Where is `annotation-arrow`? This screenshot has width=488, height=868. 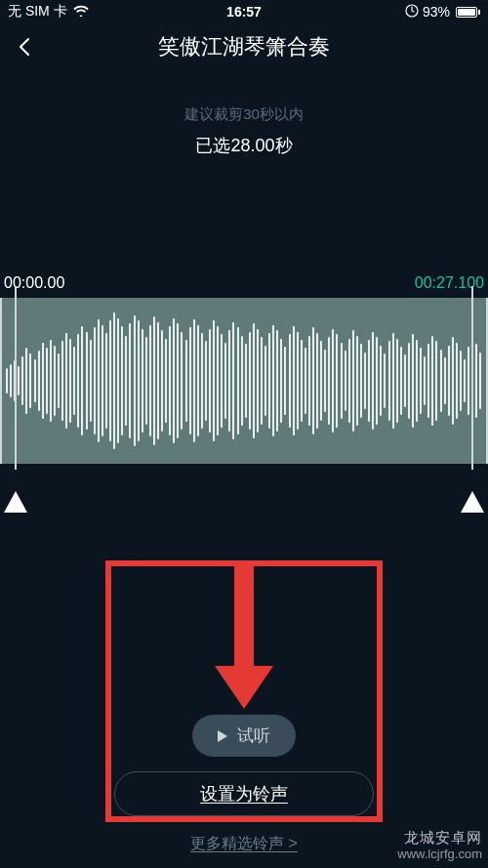
annotation-arrow is located at coordinates (244, 635).